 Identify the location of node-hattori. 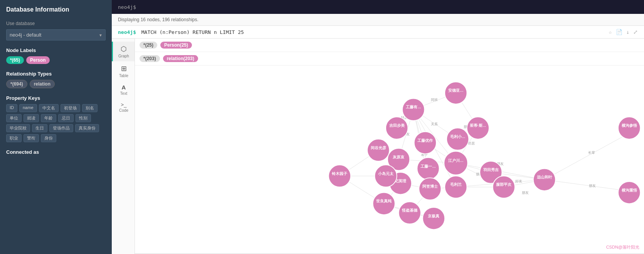
(504, 187).